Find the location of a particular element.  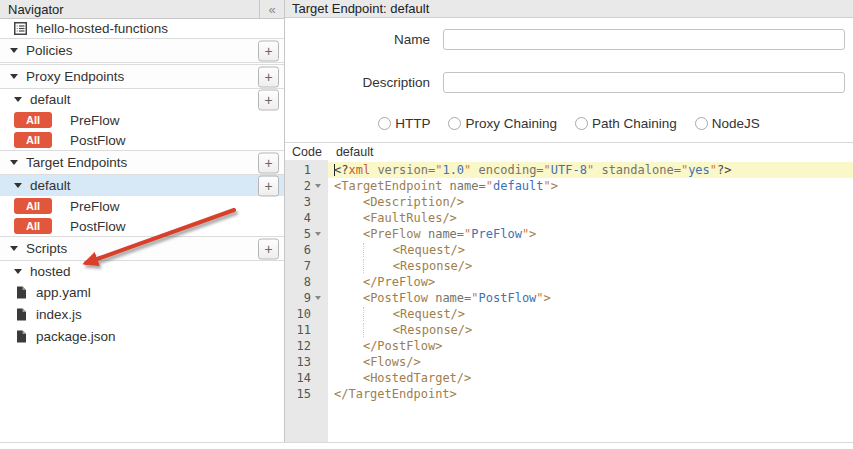

add-target-flow-button: + is located at coordinates (268, 186).